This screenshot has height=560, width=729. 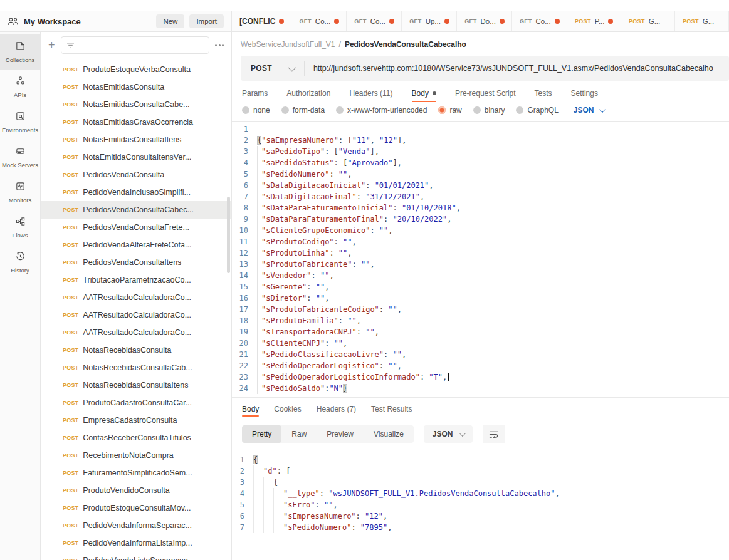 What do you see at coordinates (254, 93) in the screenshot?
I see `tab-params: Params` at bounding box center [254, 93].